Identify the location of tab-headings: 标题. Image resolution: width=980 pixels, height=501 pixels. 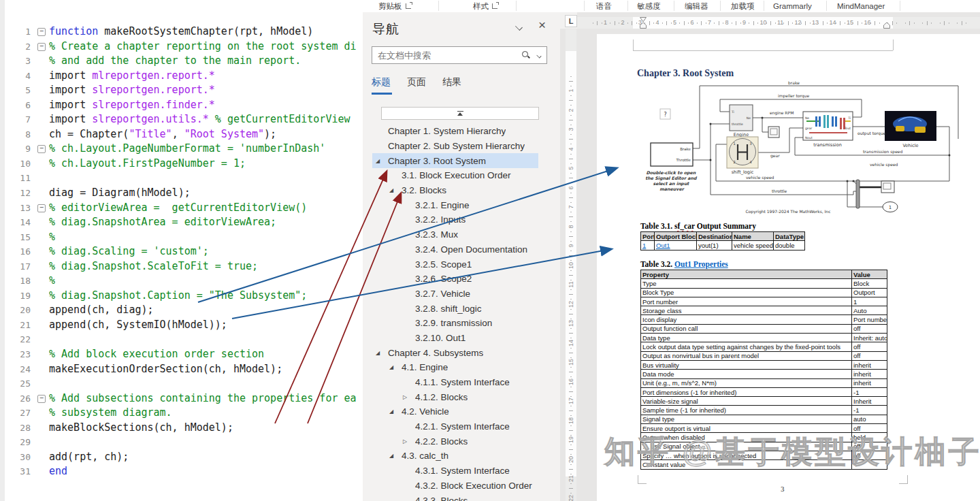
(381, 82).